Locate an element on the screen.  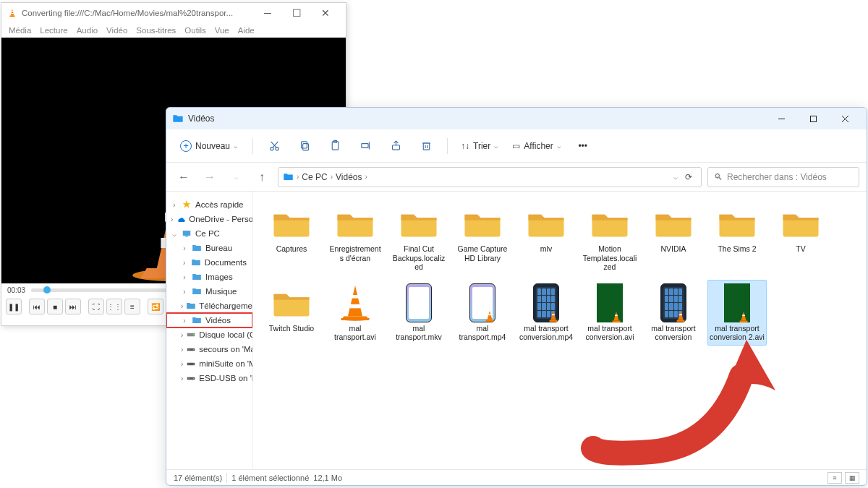
sidebar-item: ›Vidéos is located at coordinates (210, 320).